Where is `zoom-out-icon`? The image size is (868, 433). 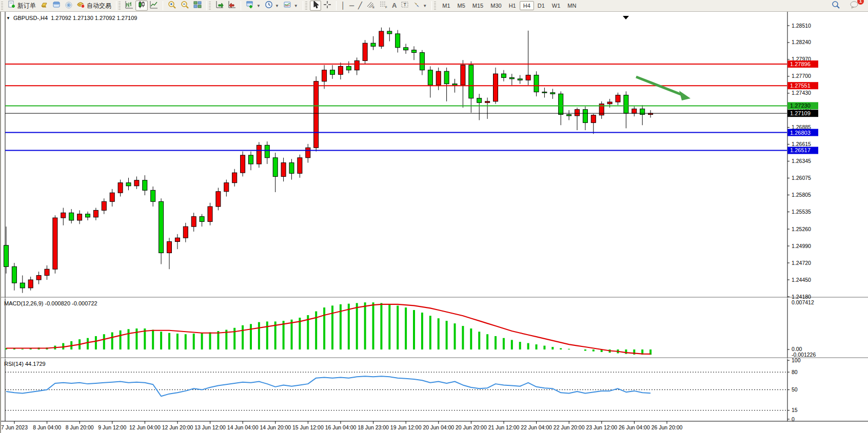
zoom-out-icon is located at coordinates (185, 6).